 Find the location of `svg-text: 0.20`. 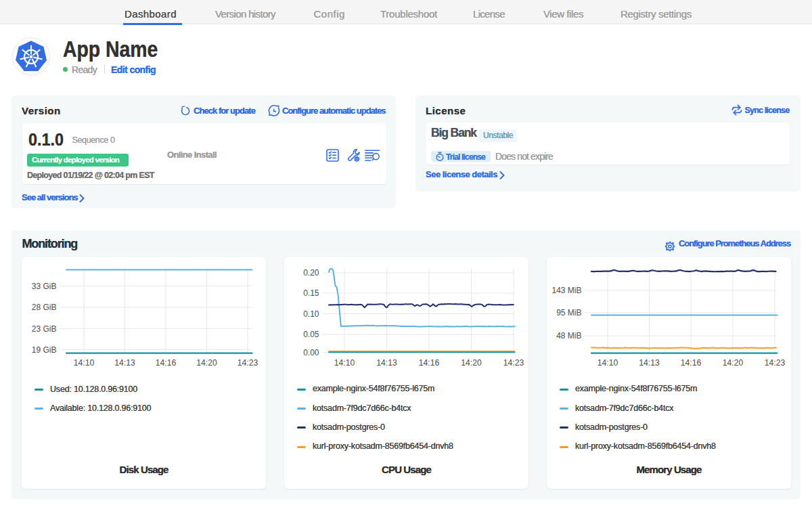

svg-text: 0.20 is located at coordinates (311, 273).